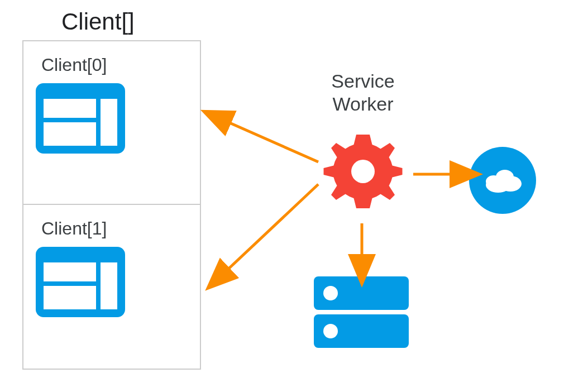 The image size is (564, 392). Describe the element at coordinates (271, 229) in the screenshot. I see `arrow-sw-to-client1` at that location.